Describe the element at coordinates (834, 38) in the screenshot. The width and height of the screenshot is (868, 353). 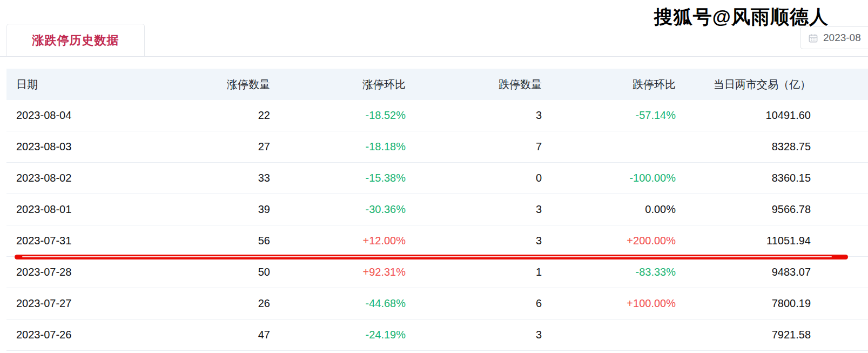
I see `month-picker-input: 2023-08` at that location.